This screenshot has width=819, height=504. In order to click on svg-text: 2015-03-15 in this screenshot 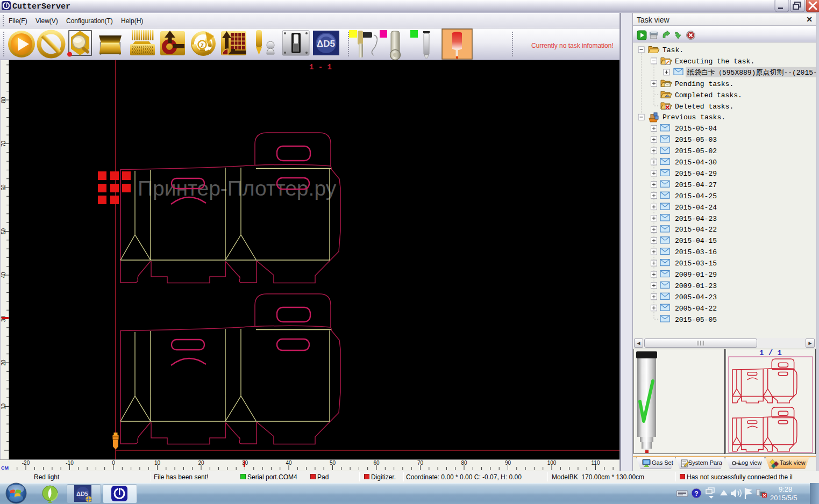, I will do `click(696, 263)`.